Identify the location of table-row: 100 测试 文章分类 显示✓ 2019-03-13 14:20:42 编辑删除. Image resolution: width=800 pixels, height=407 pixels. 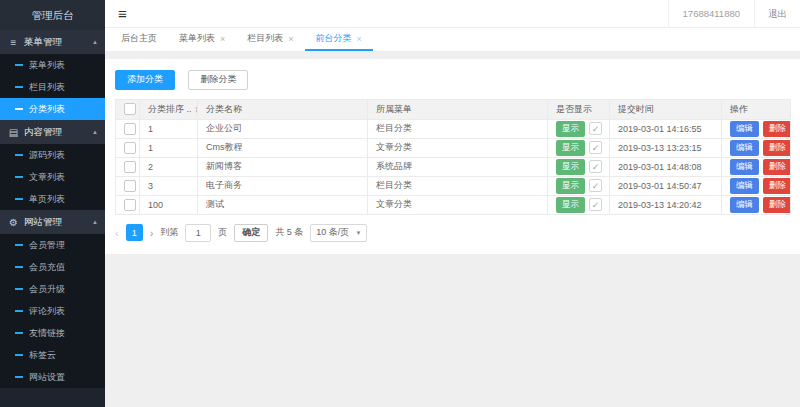
(454, 204).